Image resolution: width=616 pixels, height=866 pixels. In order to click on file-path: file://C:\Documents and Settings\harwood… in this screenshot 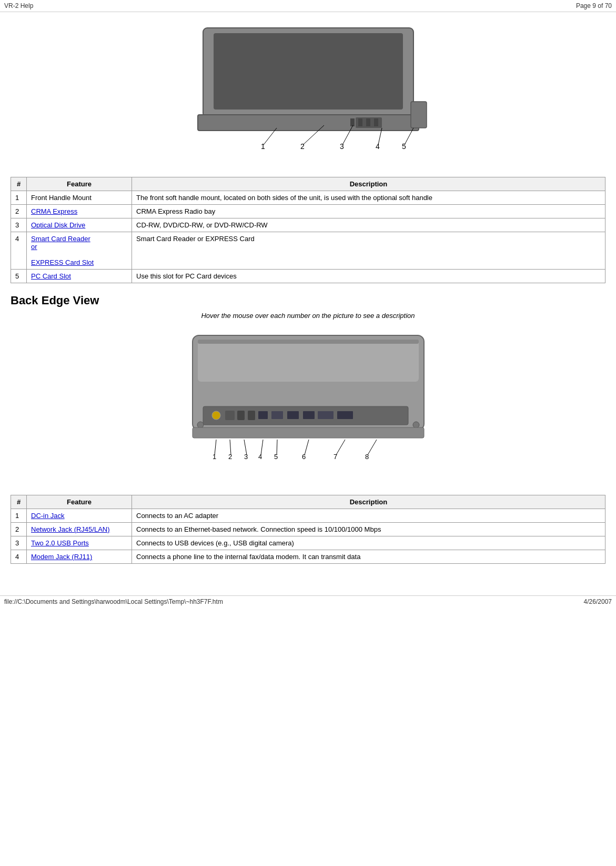, I will do `click(114, 602)`.